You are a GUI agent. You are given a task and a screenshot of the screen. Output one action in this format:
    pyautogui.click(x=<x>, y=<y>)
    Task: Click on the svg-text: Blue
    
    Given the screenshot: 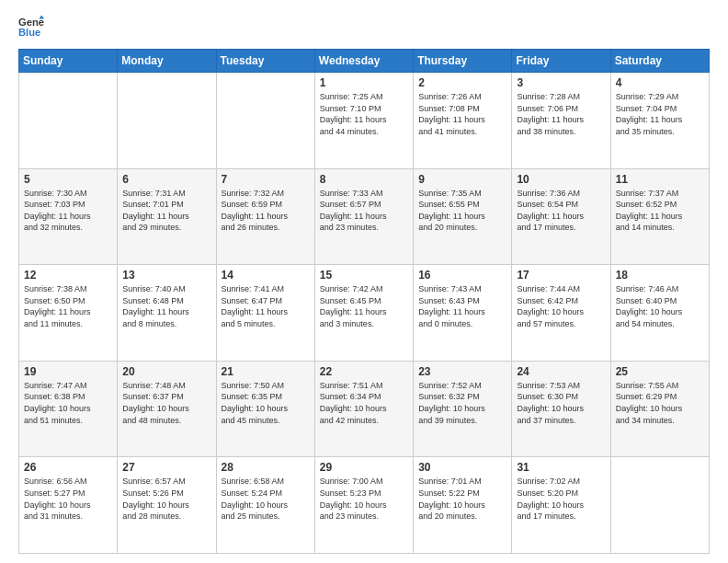 What is the action you would take?
    pyautogui.click(x=29, y=32)
    